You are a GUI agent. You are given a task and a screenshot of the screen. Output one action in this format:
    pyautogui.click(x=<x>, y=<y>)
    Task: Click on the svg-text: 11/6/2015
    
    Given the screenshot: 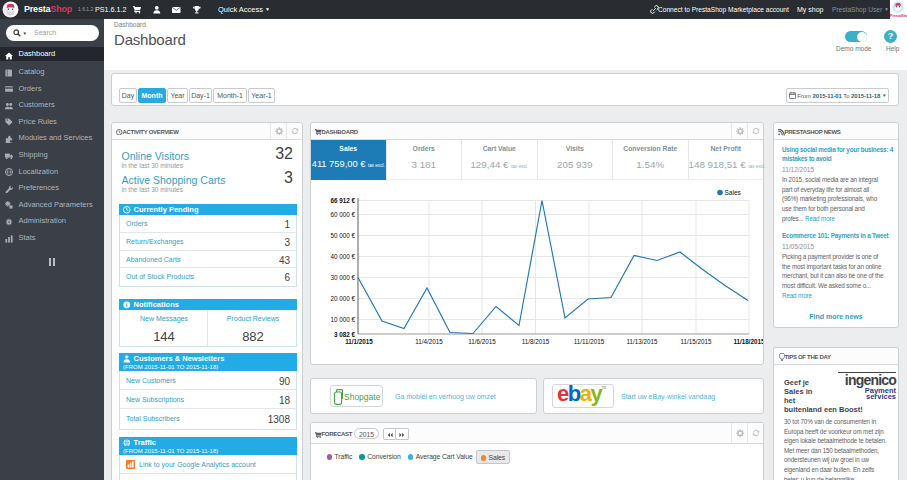 What is the action you would take?
    pyautogui.click(x=482, y=342)
    